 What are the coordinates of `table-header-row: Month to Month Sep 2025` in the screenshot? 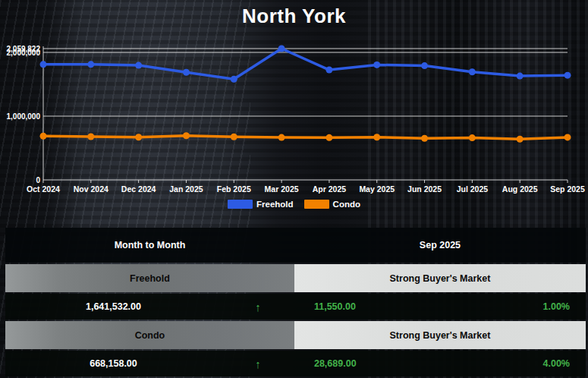 It's located at (296, 245).